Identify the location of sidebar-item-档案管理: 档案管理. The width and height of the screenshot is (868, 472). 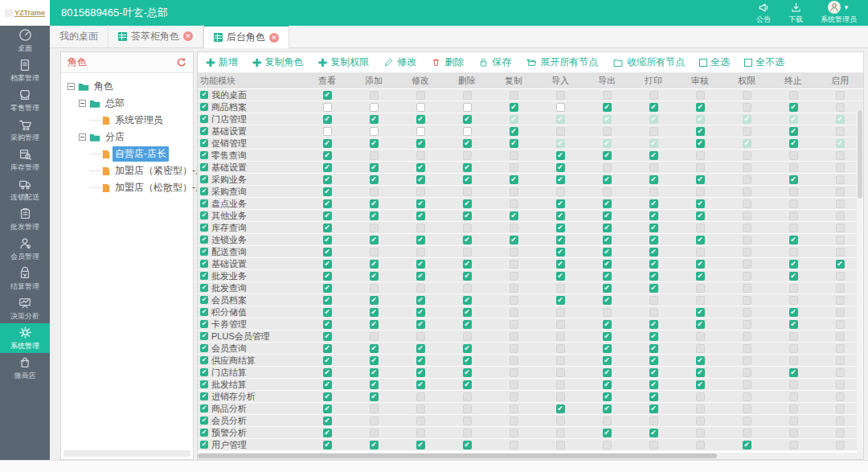
(25, 71).